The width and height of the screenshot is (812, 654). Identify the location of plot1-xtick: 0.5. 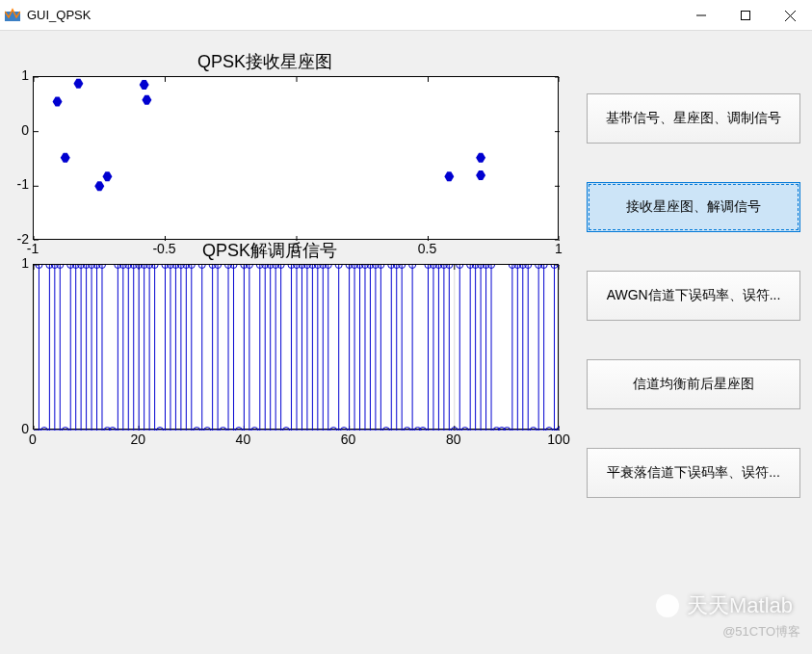
(428, 249).